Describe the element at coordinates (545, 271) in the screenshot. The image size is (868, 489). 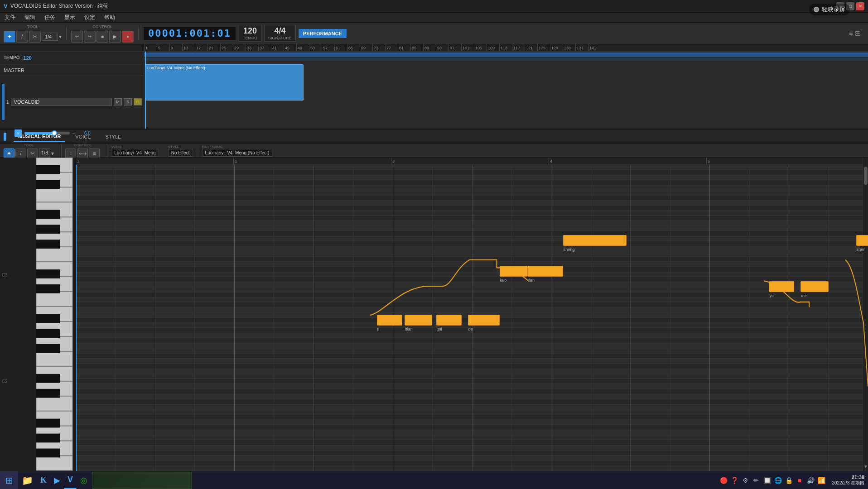
I see `pr-note-dan: dan` at that location.